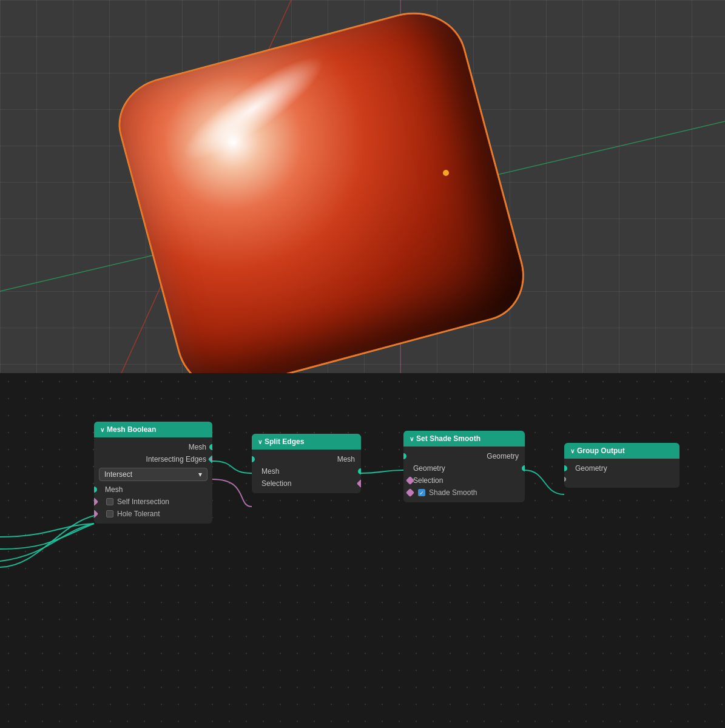 This screenshot has width=725, height=728. I want to click on mesh-output-label: Mesh, so click(198, 447).